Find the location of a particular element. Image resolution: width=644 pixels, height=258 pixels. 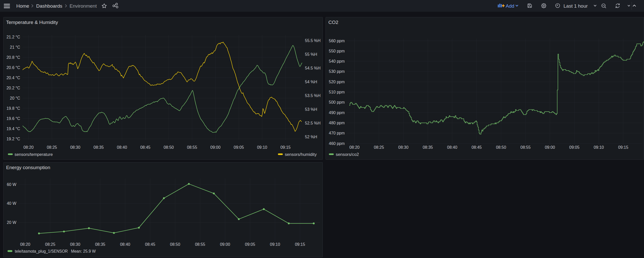

svg-text: 470 ppm is located at coordinates (337, 133).